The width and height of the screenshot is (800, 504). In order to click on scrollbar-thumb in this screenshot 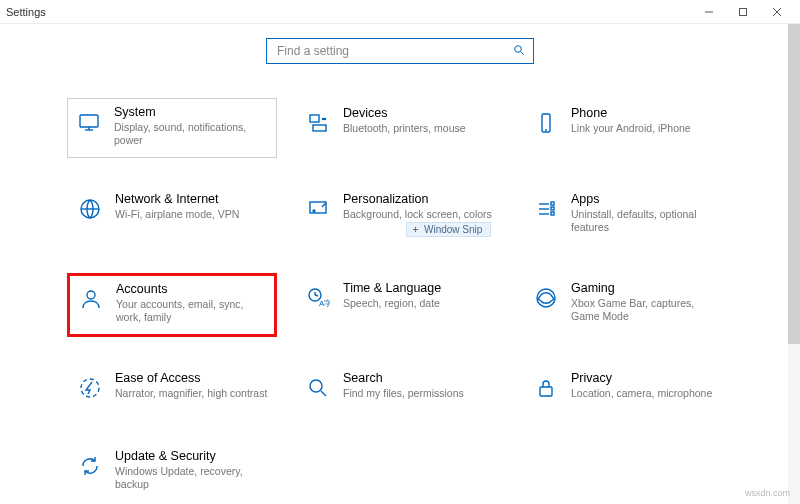, I will do `click(794, 184)`.